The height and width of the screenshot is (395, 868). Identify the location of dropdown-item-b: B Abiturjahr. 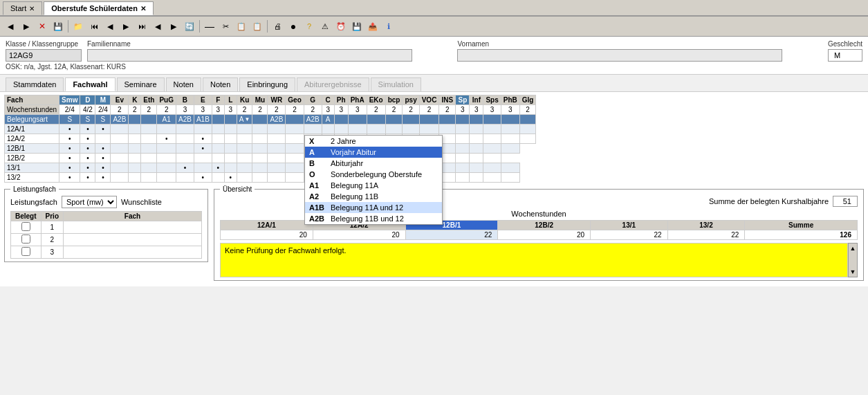
(373, 163).